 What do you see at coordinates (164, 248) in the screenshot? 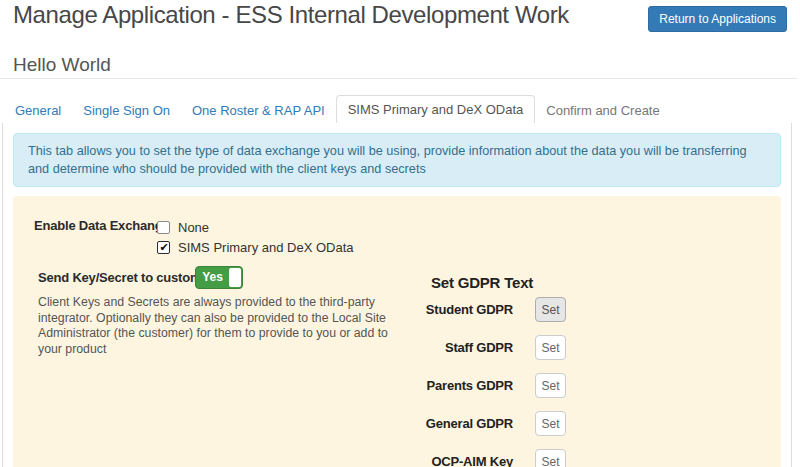
I see `sims-primary-dex-odata-checkbox` at bounding box center [164, 248].